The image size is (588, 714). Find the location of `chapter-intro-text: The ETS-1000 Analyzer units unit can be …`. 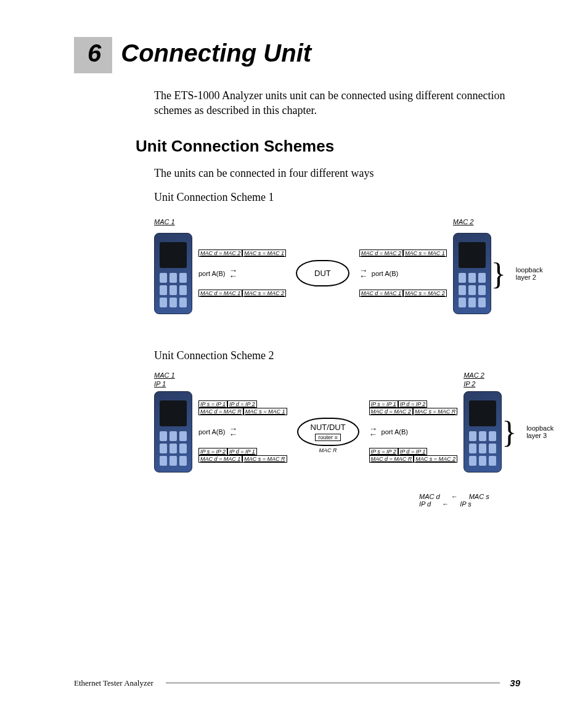

chapter-intro-text: The ETS-1000 Analyzer units unit can be … is located at coordinates (334, 103).